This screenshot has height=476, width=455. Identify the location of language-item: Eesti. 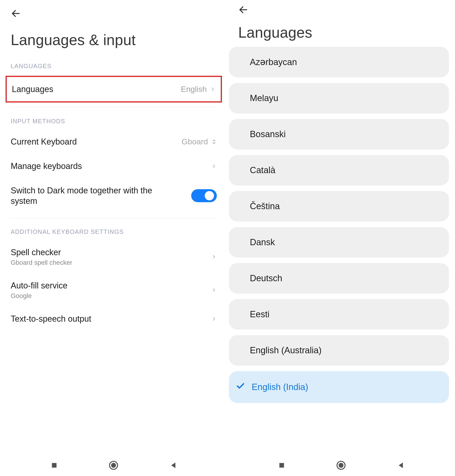
(339, 314).